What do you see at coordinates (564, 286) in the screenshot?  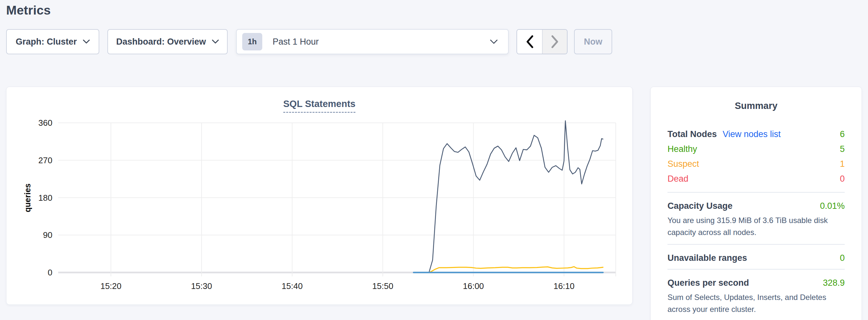 I see `svg-text: 16:10` at bounding box center [564, 286].